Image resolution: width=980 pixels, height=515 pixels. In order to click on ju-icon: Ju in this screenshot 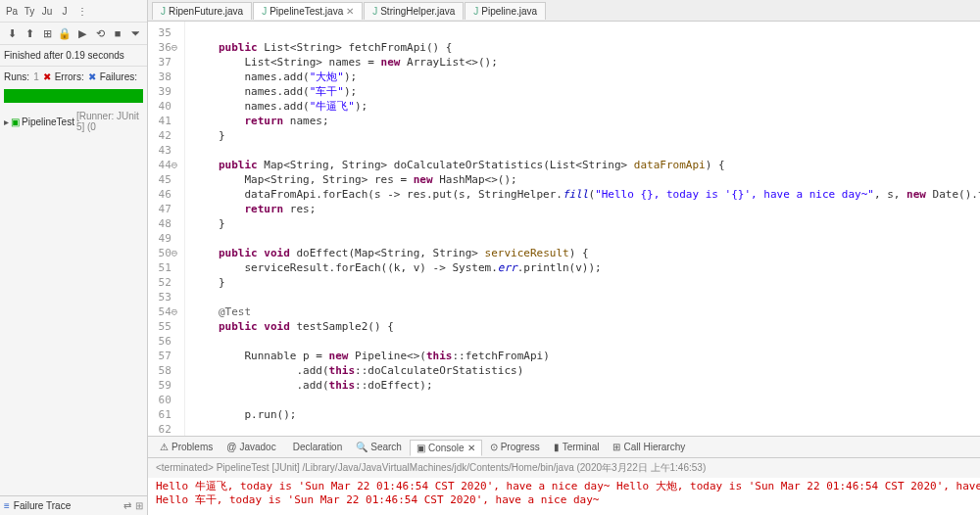, I will do `click(47, 11)`.